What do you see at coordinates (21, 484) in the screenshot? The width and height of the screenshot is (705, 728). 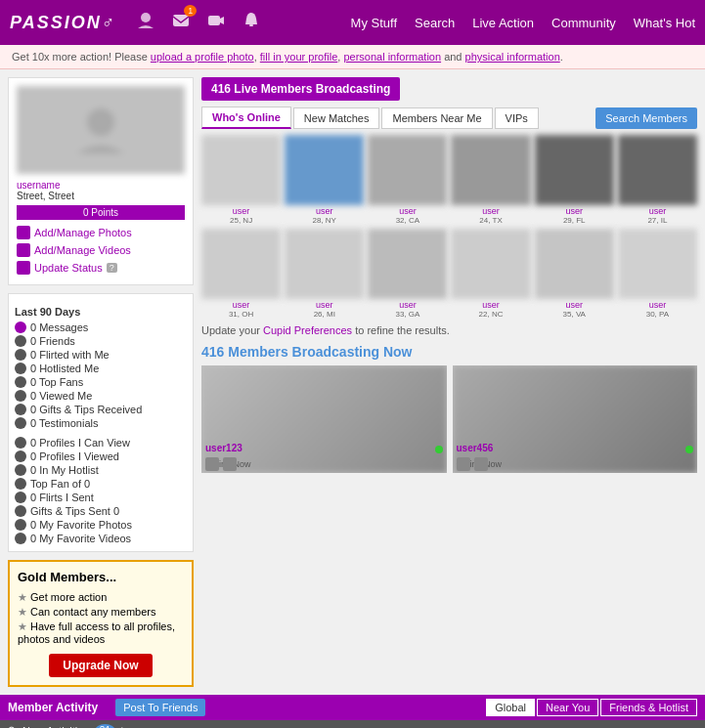 I see `top-fan-of-icon` at bounding box center [21, 484].